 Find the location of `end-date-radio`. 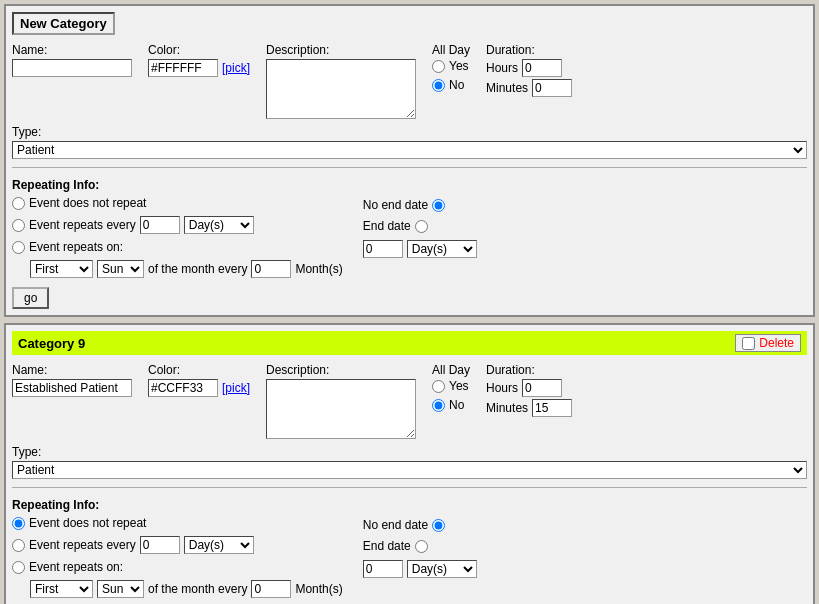

end-date-radio is located at coordinates (422, 226).